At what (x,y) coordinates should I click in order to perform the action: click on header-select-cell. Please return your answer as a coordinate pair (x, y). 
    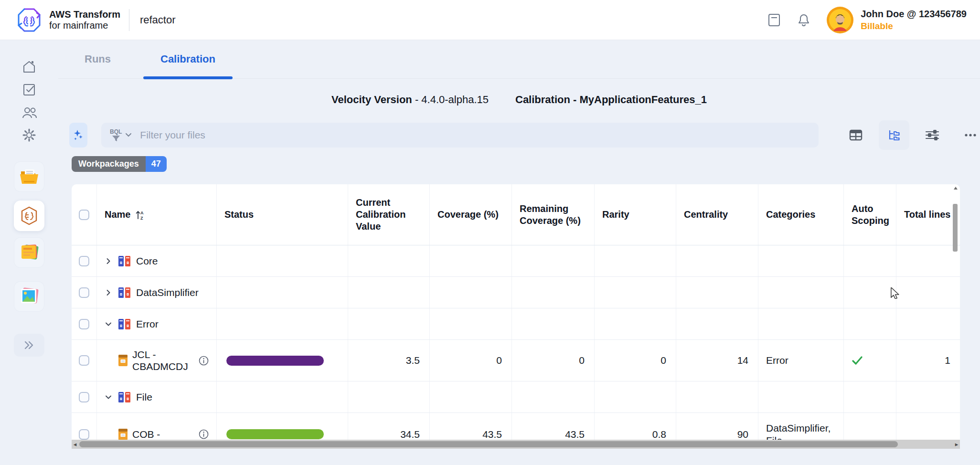
    Looking at the image, I should click on (84, 215).